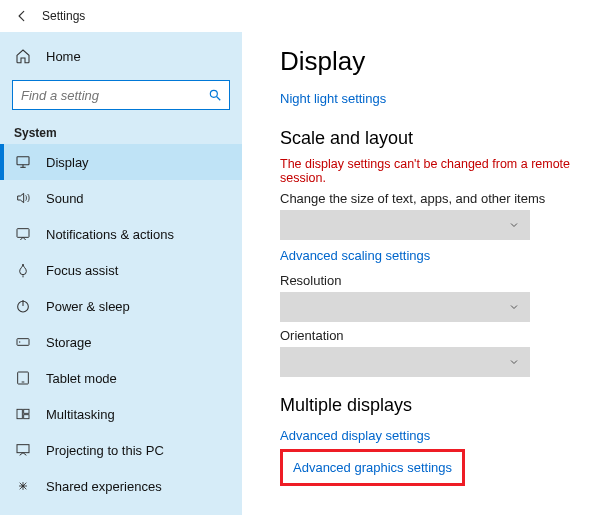  What do you see at coordinates (104, 486) in the screenshot?
I see `sidebar-item-label: Shared experiences` at bounding box center [104, 486].